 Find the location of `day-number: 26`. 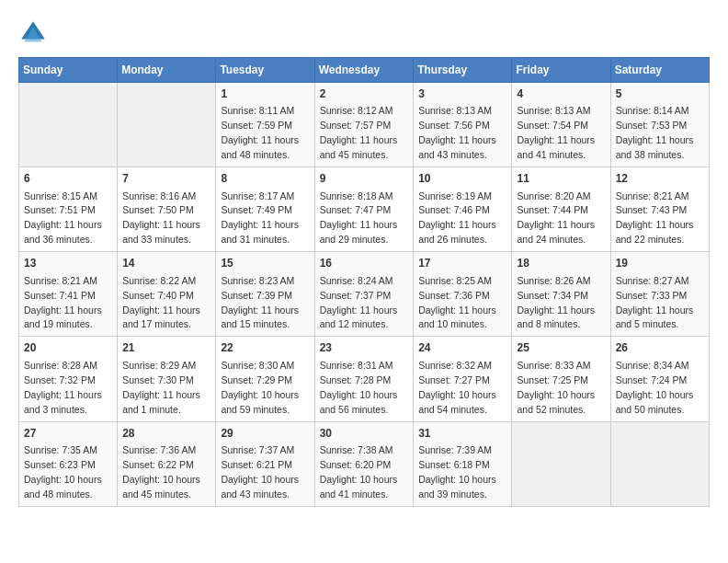

day-number: 26 is located at coordinates (660, 348).